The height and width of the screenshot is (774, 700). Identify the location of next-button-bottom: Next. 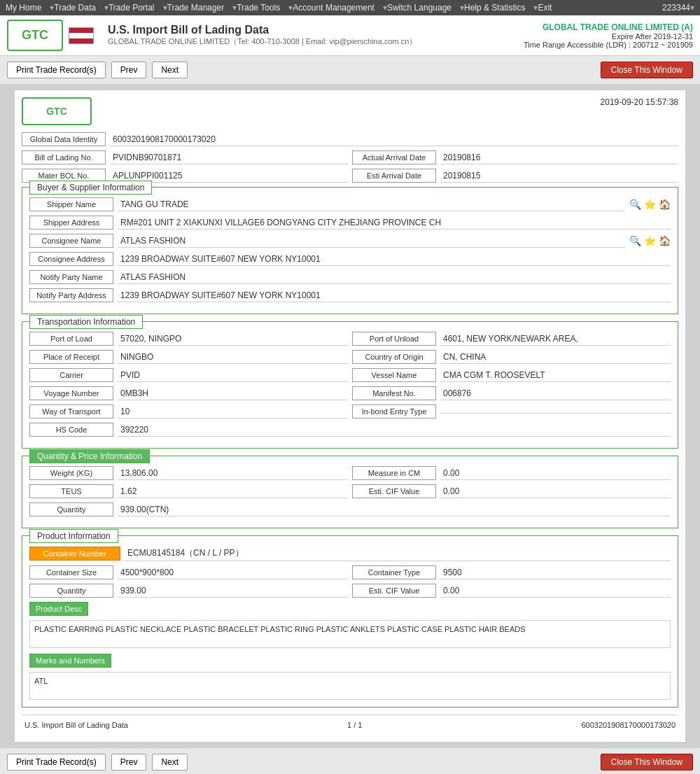
(169, 762).